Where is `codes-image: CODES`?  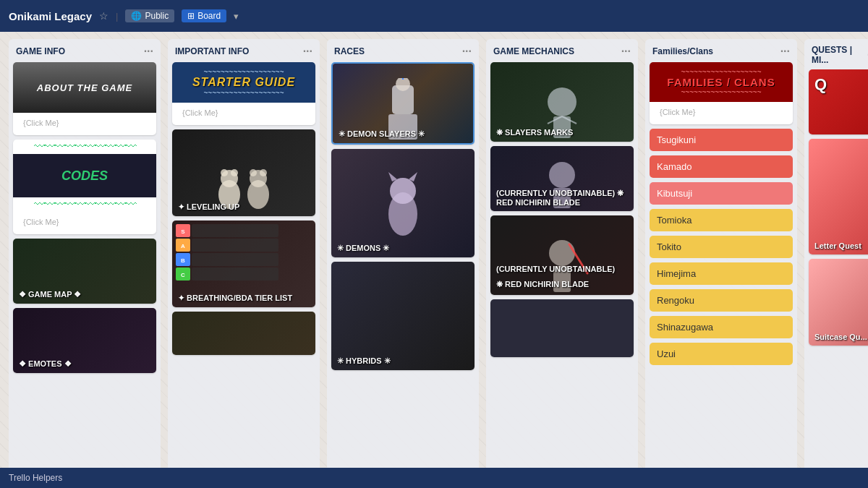 codes-image: CODES is located at coordinates (85, 176).